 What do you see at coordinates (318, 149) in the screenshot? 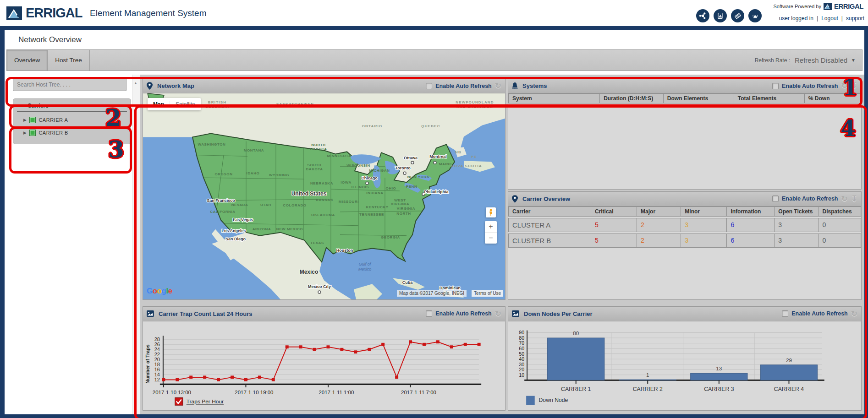
I see `svg-text: DAKOTA` at bounding box center [318, 149].